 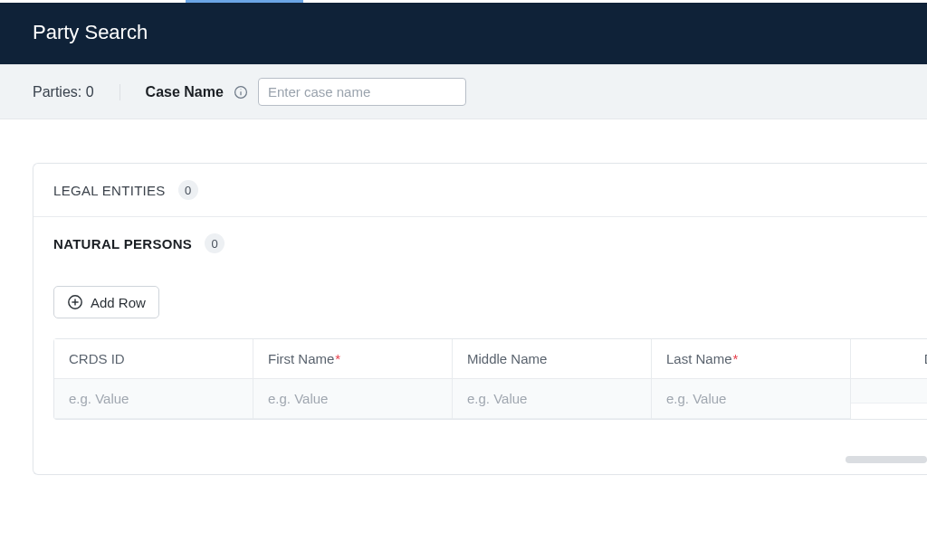 I want to click on data-table: CRDS ID e.g. Value First Name* e.g. Valu…, so click(x=491, y=379).